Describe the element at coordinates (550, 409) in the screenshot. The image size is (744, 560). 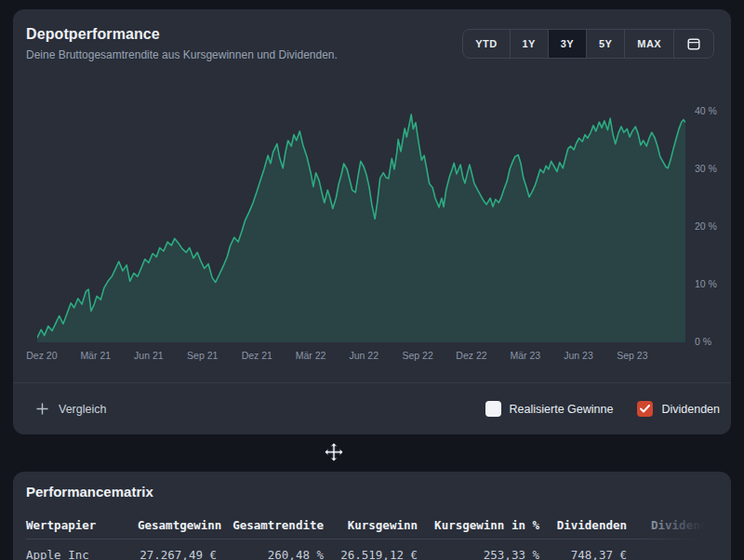
I see `realized-gains-checkbox: Realisierte Gewinne` at that location.